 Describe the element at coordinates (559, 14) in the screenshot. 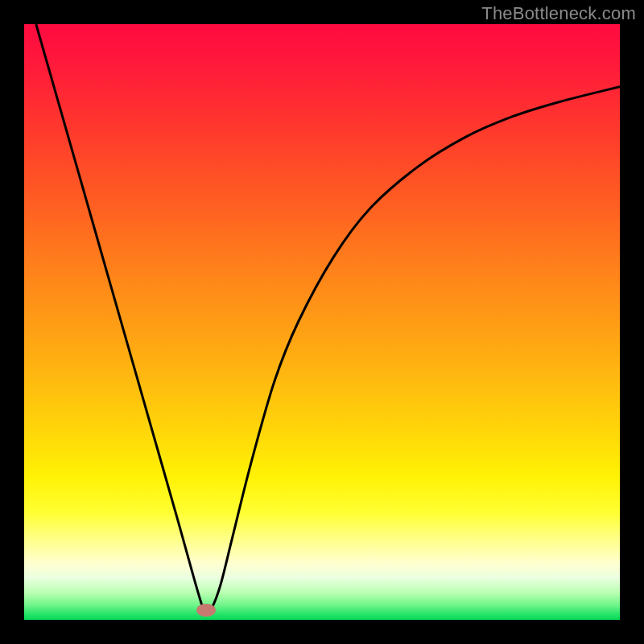

I see `watermark-text: TheBottleneck.com` at that location.